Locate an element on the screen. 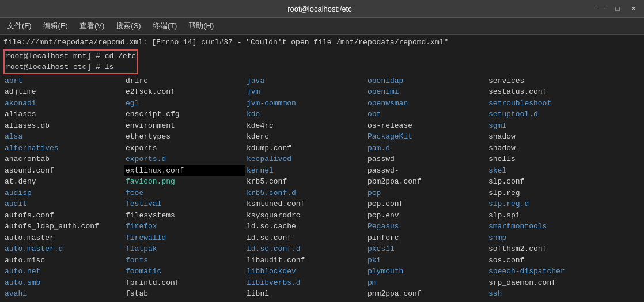 Image resolution: width=644 pixels, height=302 pixels. ls-cell: pcp.env is located at coordinates (427, 216).